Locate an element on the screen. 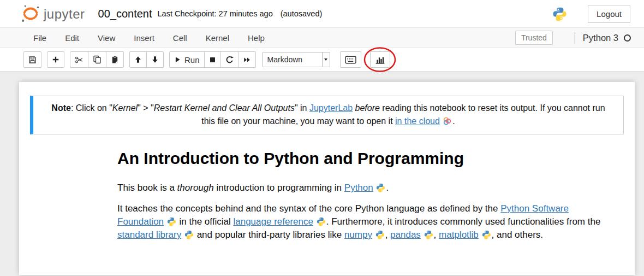  link-in-the-cloud: in the cloud is located at coordinates (418, 121).